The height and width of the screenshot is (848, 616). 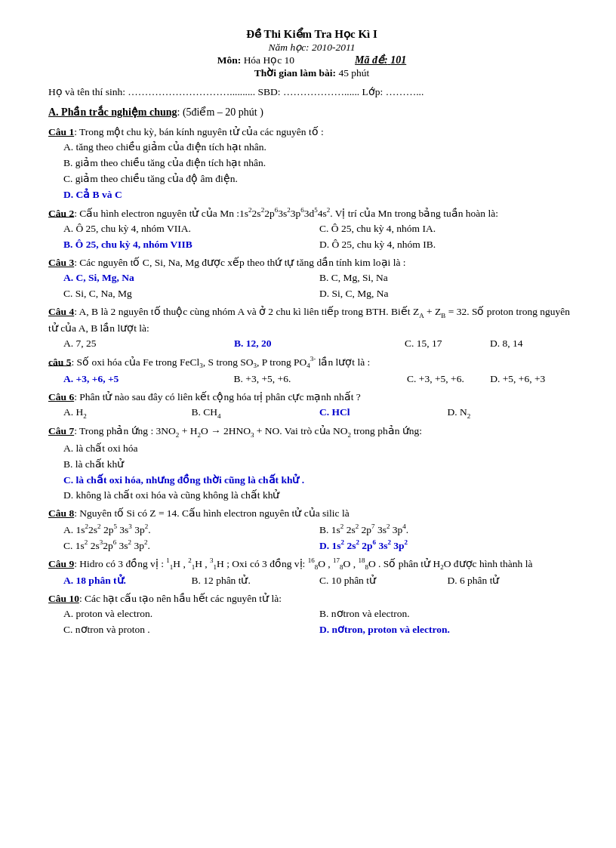 What do you see at coordinates (312, 406) in the screenshot?
I see `question-6: Câu 6: Phân tử nào sau đây có liên kết c…` at bounding box center [312, 406].